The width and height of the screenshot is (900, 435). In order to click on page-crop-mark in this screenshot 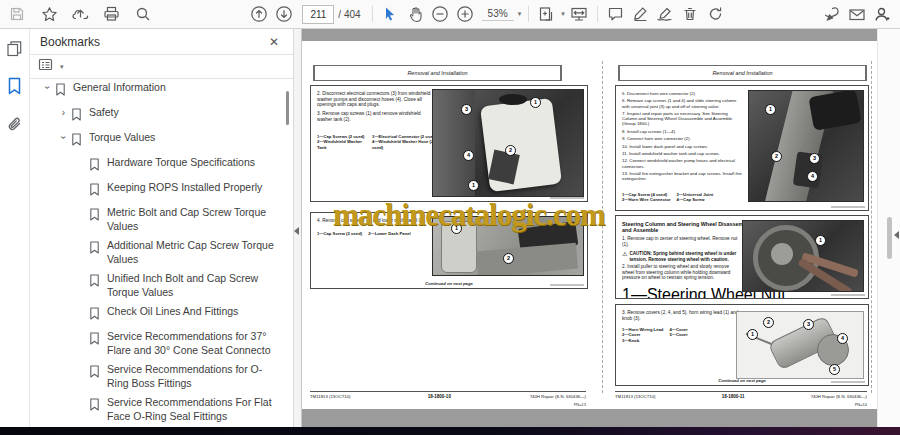, I will do `click(872, 227)`.